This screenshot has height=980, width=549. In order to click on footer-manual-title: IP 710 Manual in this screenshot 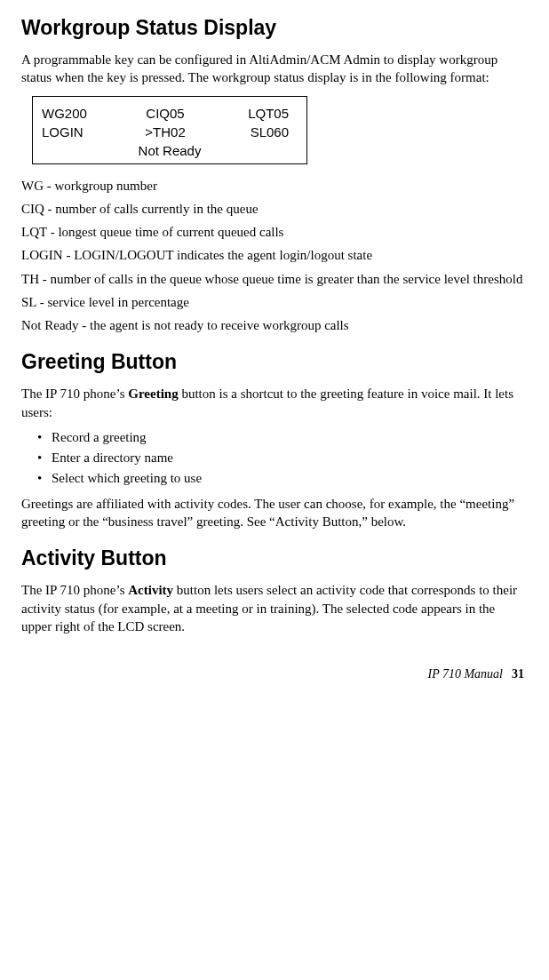, I will do `click(465, 673)`.